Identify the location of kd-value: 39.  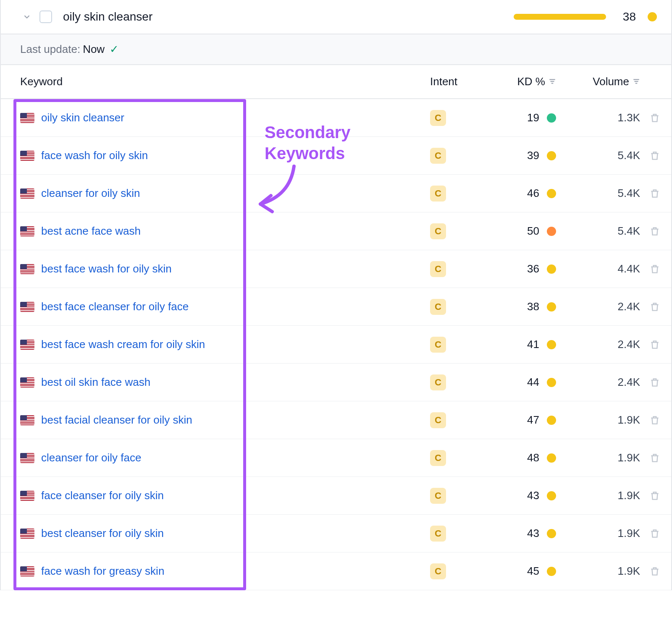
(533, 155).